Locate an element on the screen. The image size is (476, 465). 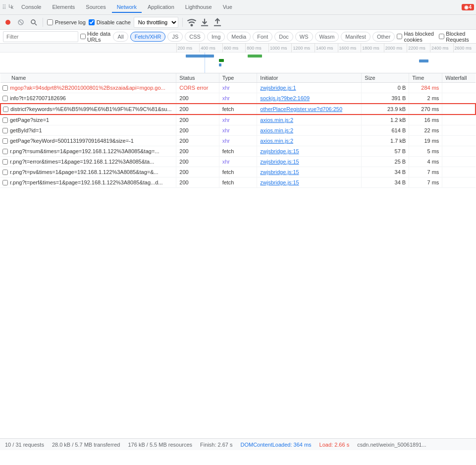
hide-data-urls-checkbox is located at coordinates (83, 37).